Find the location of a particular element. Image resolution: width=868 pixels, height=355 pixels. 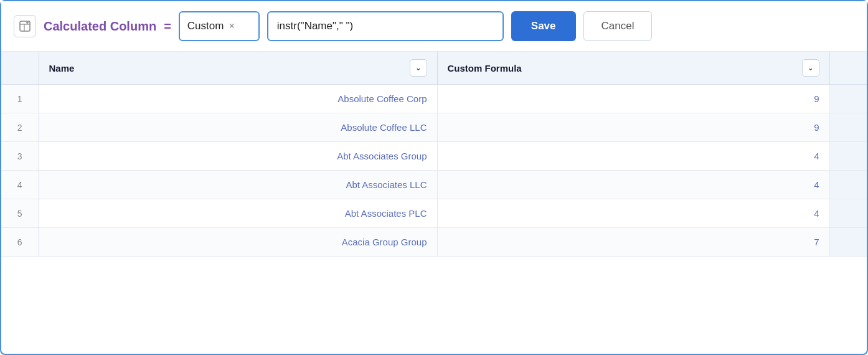

formula-type-box: Custom × is located at coordinates (219, 26).